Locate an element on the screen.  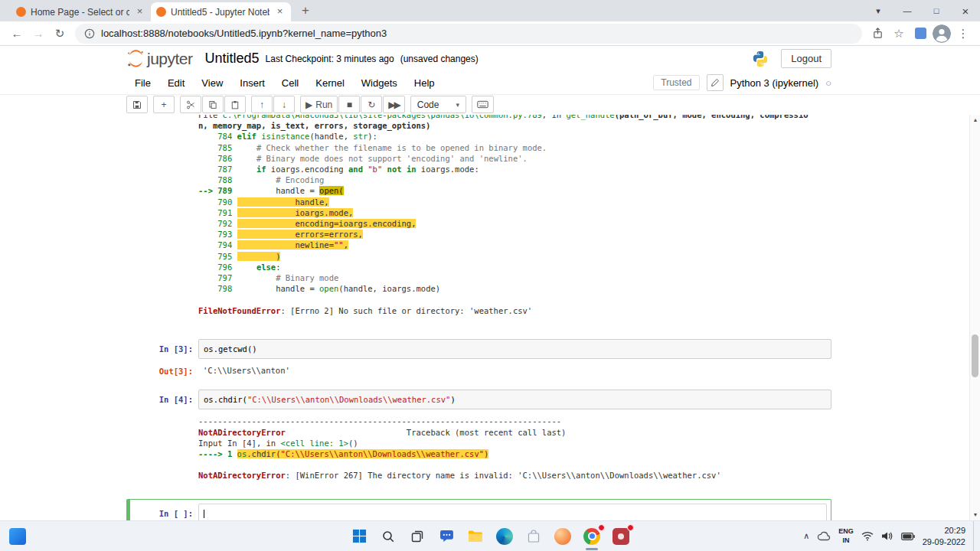
reload-icon: ↻ is located at coordinates (60, 34).